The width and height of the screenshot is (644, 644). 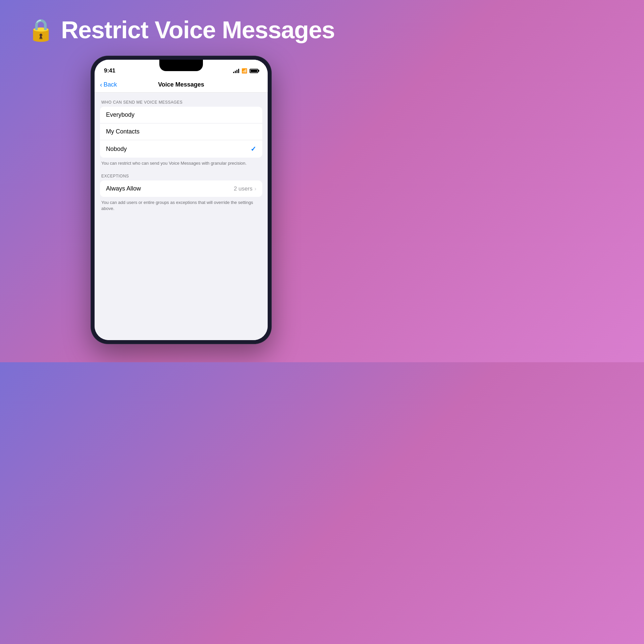 I want to click on nav-title: Voice Messages, so click(x=181, y=85).